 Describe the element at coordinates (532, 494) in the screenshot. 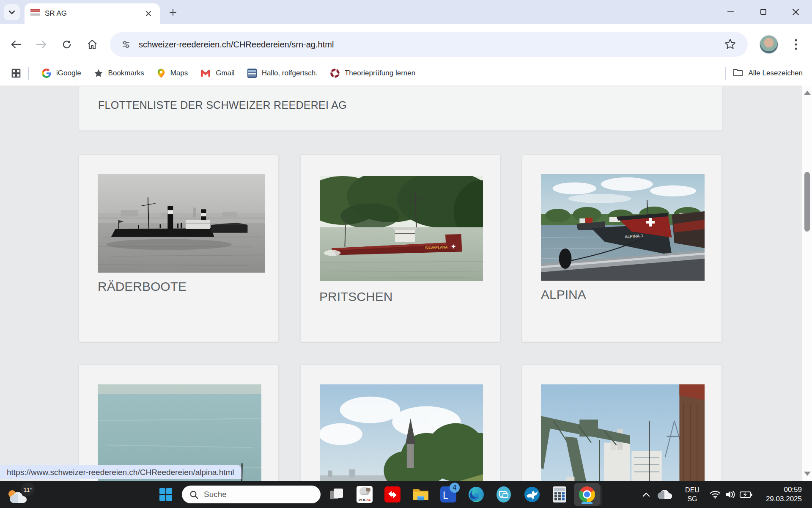

I see `openoffice-icon` at that location.